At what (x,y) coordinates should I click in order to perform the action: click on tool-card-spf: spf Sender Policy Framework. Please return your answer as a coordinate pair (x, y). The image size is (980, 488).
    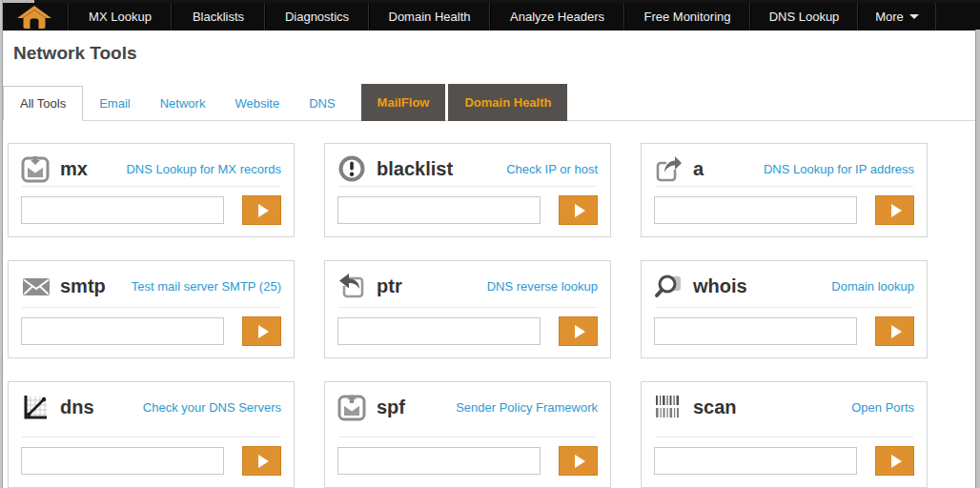
    Looking at the image, I should click on (467, 435).